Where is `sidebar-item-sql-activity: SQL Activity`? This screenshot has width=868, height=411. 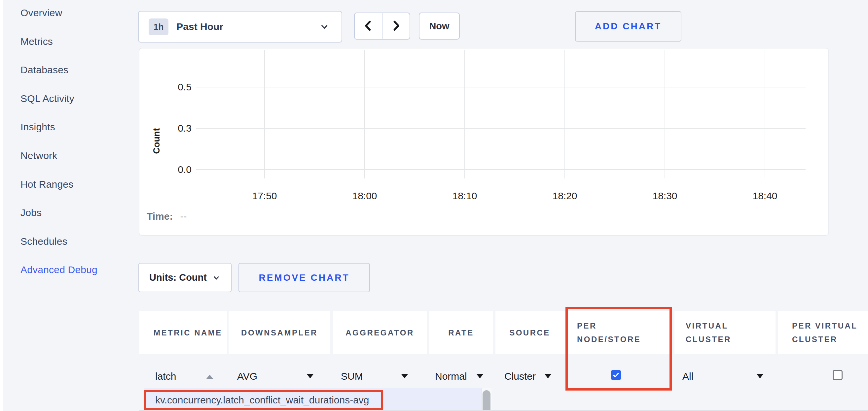 sidebar-item-sql-activity: SQL Activity is located at coordinates (73, 107).